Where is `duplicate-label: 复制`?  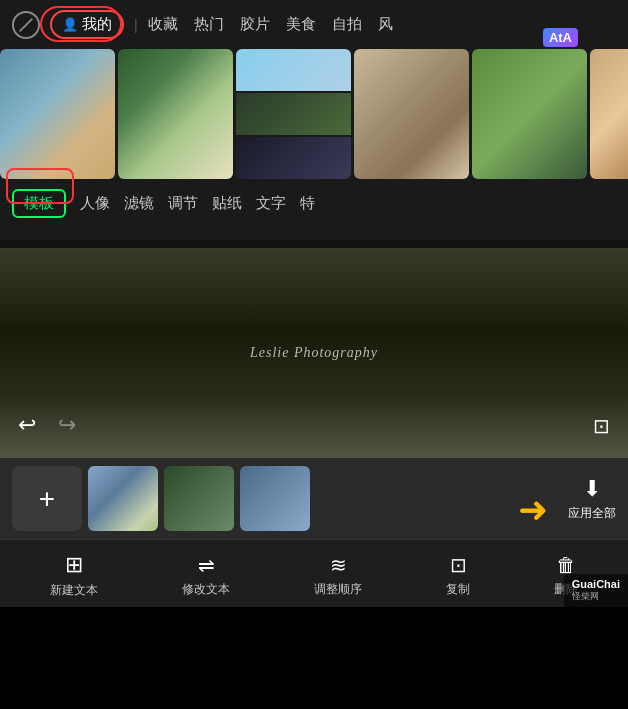
duplicate-label: 复制 is located at coordinates (458, 590).